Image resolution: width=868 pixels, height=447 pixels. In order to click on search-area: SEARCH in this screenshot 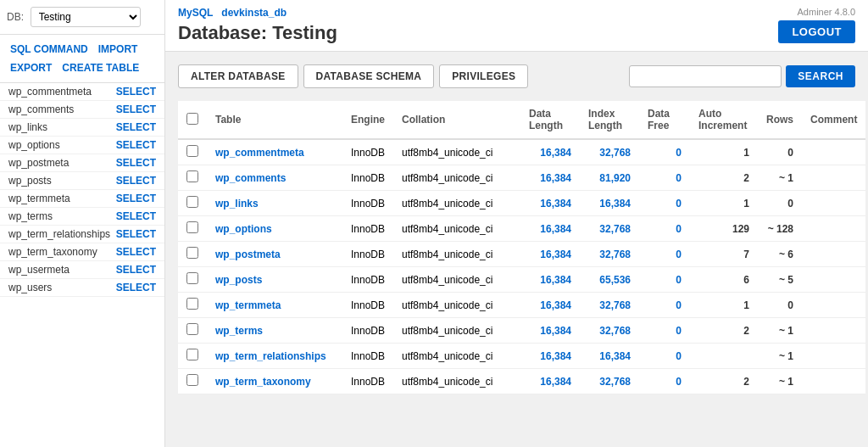, I will do `click(743, 76)`.